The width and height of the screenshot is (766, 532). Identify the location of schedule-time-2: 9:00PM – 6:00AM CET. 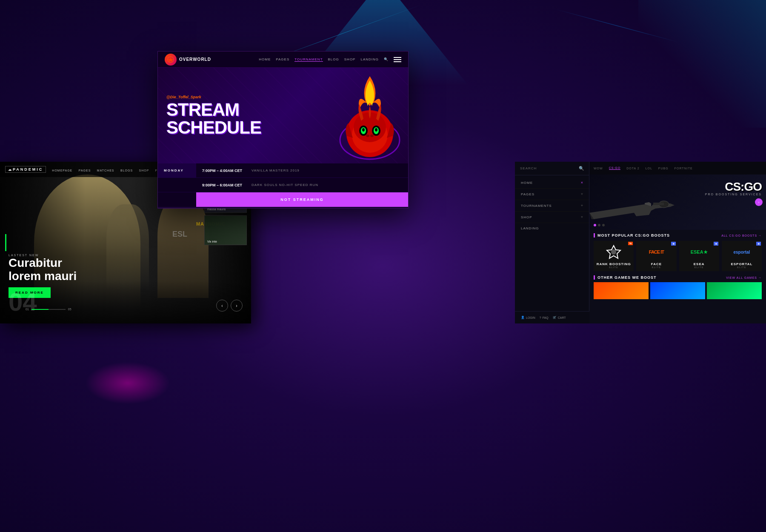
(224, 185).